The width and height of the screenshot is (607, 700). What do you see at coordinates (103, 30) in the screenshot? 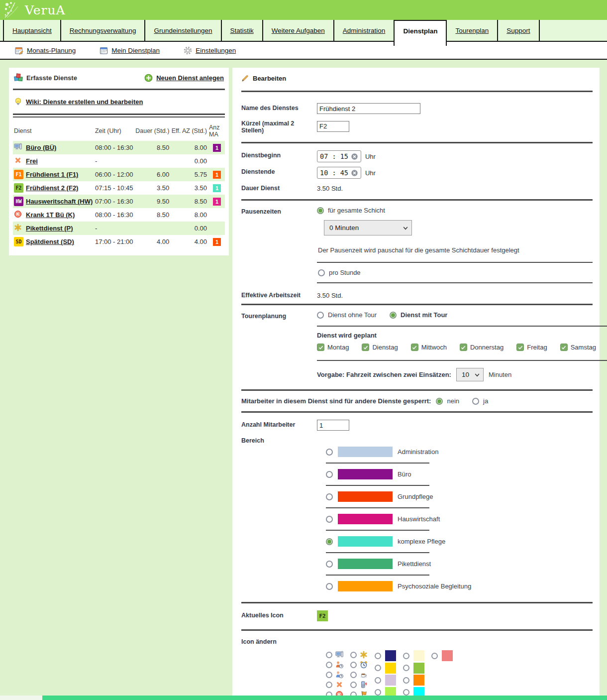
I see `tab-rechnungsverwaltung: Rechnungsverwaltung` at bounding box center [103, 30].